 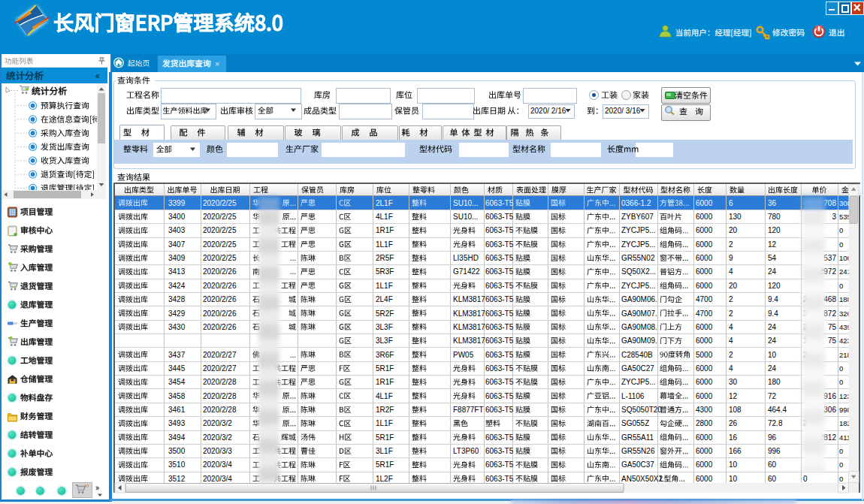 I want to click on svg-text: 2020/2/28, so click(x=219, y=410).